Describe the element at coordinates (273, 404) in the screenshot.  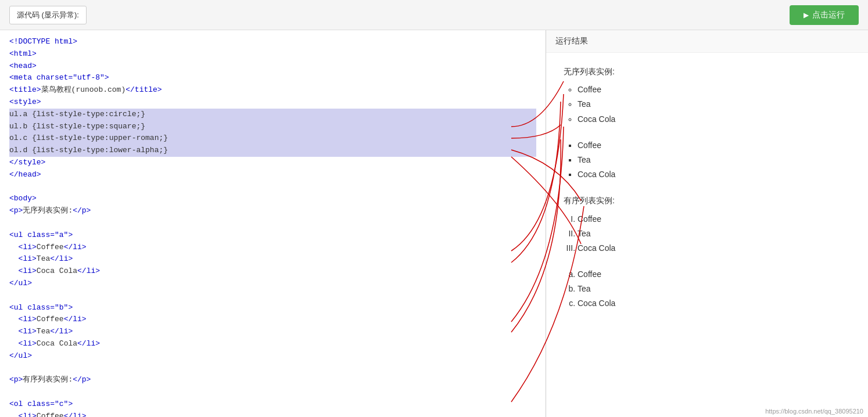
I see `code-line: <ol class="c">` at that location.